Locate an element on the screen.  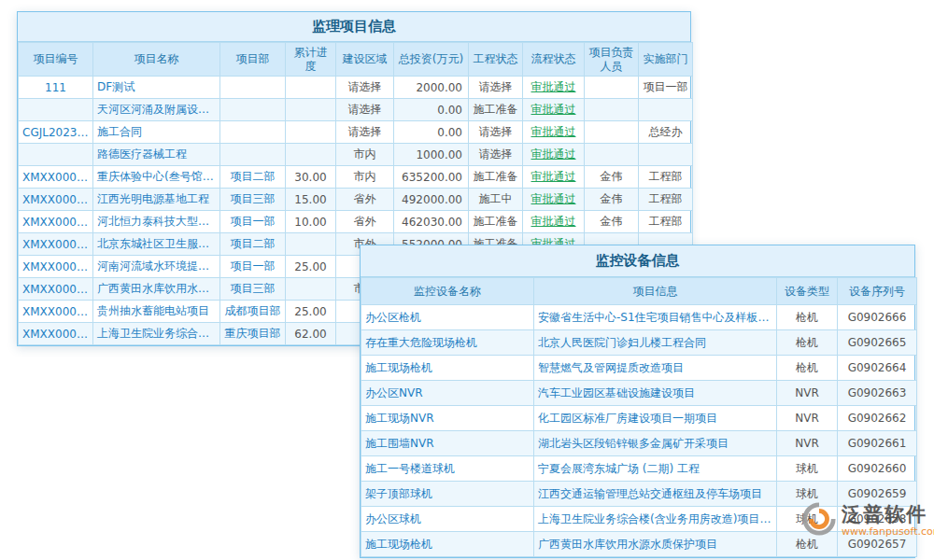
table-row: CGJL202311...施工合同请选择0.00请选择审批通过总经办 is located at coordinates (356, 133).